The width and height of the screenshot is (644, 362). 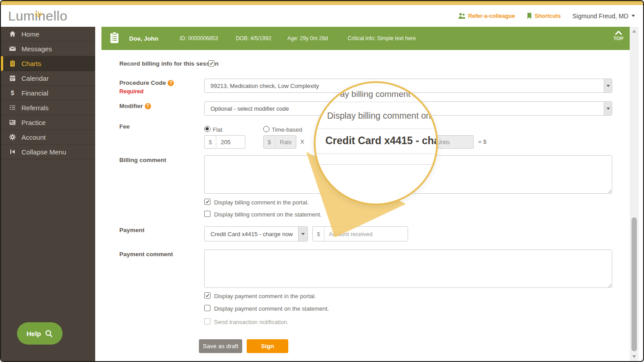 I want to click on header-actions: Refer-a-colleague Shortcuts Sigmund Freu…, so click(x=547, y=16).